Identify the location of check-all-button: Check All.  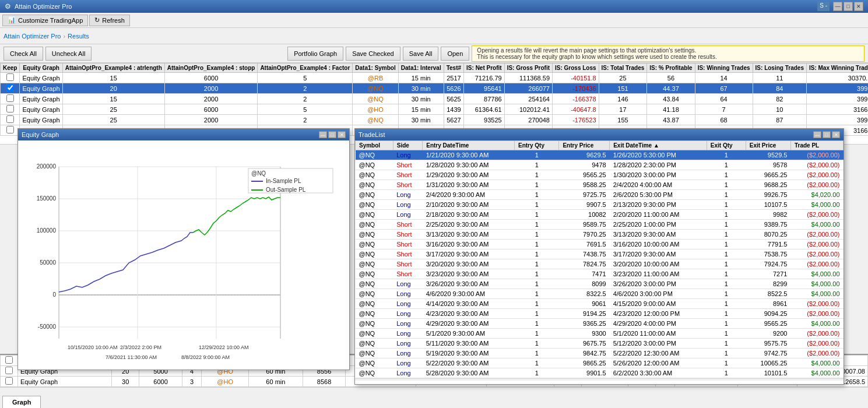
(23, 54).